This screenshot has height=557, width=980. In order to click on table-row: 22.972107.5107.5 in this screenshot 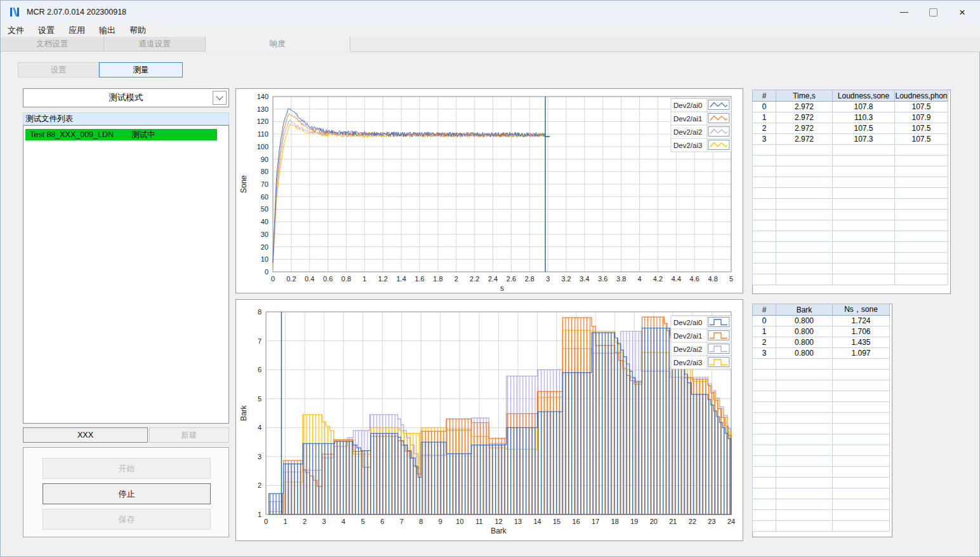, I will do `click(851, 128)`.